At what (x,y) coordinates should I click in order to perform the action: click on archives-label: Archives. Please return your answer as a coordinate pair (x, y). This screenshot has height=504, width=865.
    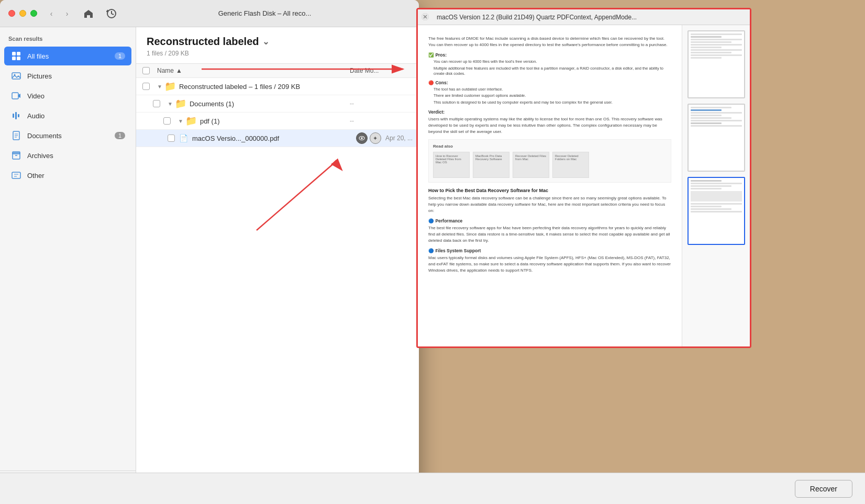
    Looking at the image, I should click on (76, 156).